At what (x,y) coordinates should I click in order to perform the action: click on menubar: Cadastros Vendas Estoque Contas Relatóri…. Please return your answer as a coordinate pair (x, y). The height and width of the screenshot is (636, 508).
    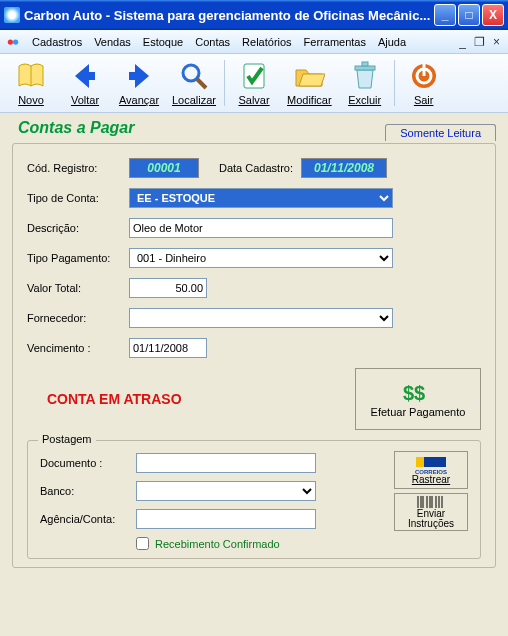
    Looking at the image, I should click on (254, 42).